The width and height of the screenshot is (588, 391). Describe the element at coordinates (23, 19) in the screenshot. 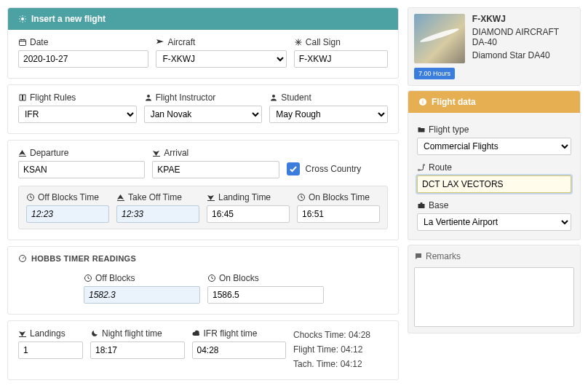

I see `sun-icon` at that location.